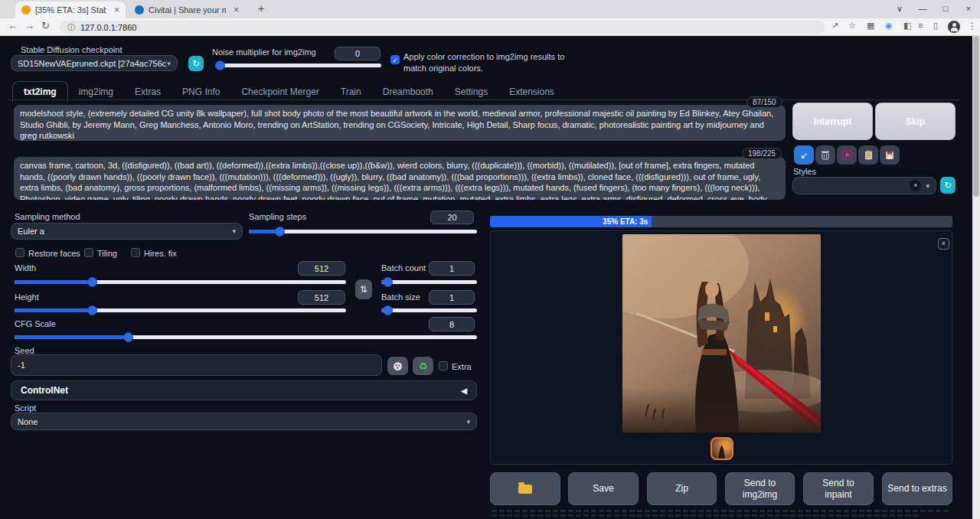 Image resolution: width=980 pixels, height=519 pixels. I want to click on extra-networks-button, so click(847, 155).